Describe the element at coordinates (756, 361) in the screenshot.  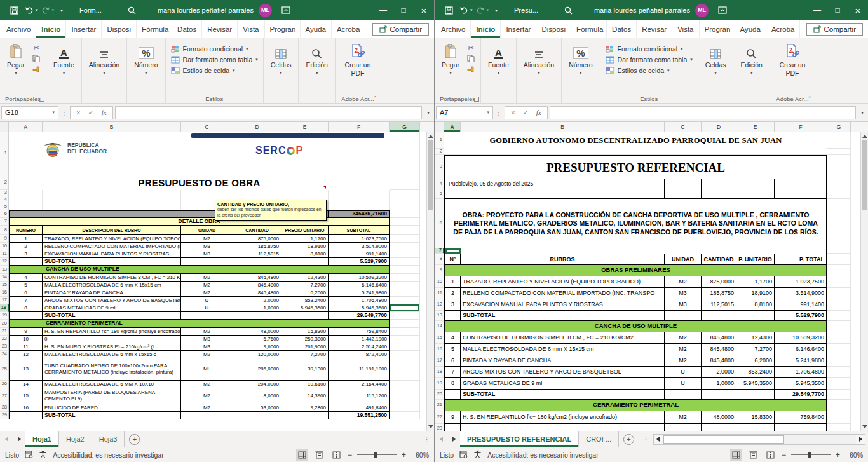
I see `item-price: 6,2000` at that location.